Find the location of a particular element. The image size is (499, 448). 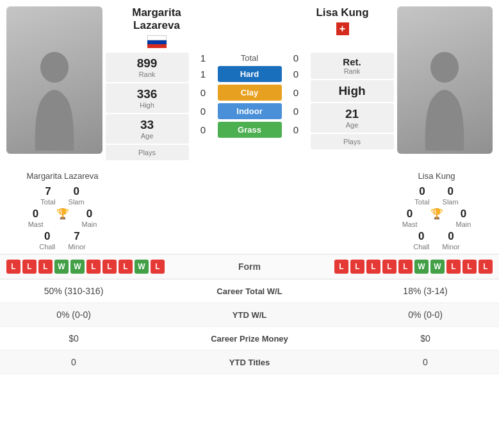

left-rank-label: Rank is located at coordinates (147, 74).